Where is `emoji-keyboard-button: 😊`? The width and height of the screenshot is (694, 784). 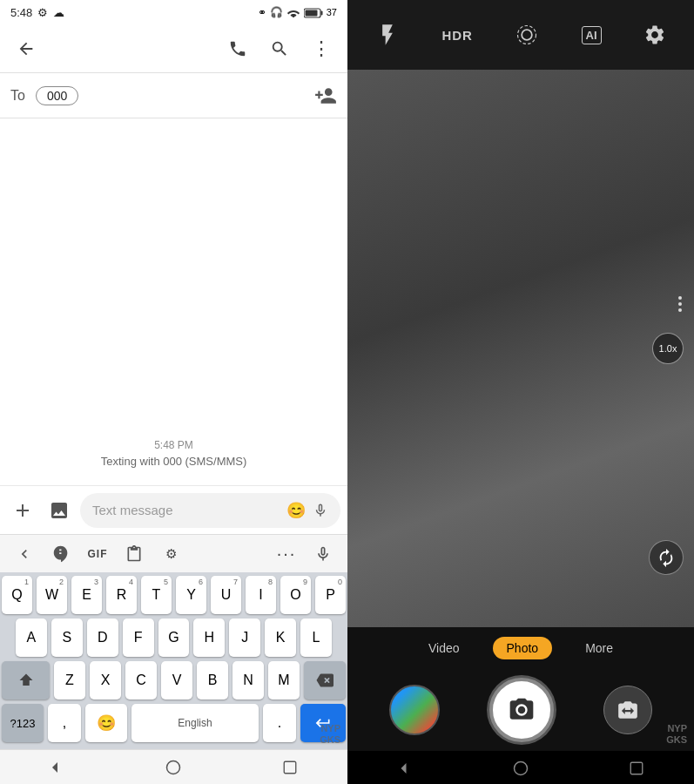 emoji-keyboard-button: 😊 is located at coordinates (106, 723).